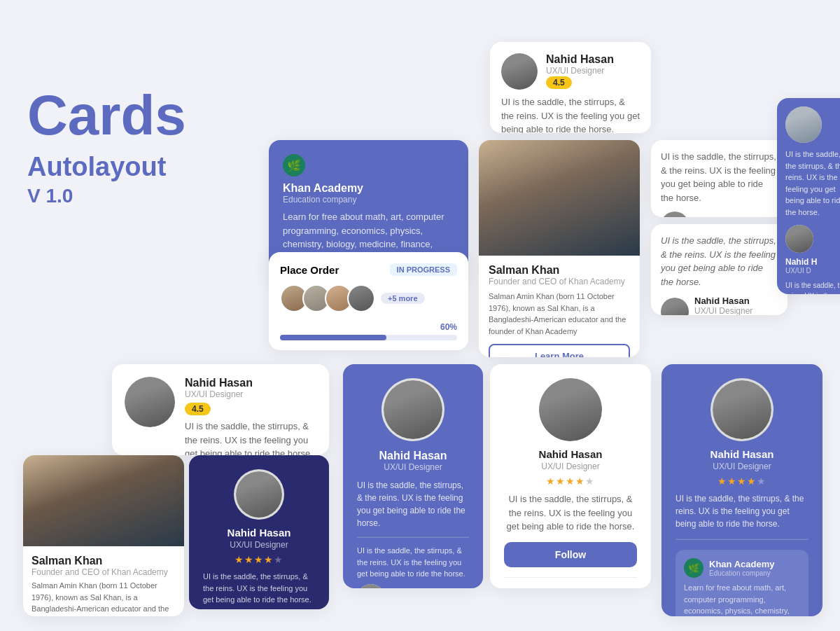  I want to click on more-label: +5 more, so click(403, 298).